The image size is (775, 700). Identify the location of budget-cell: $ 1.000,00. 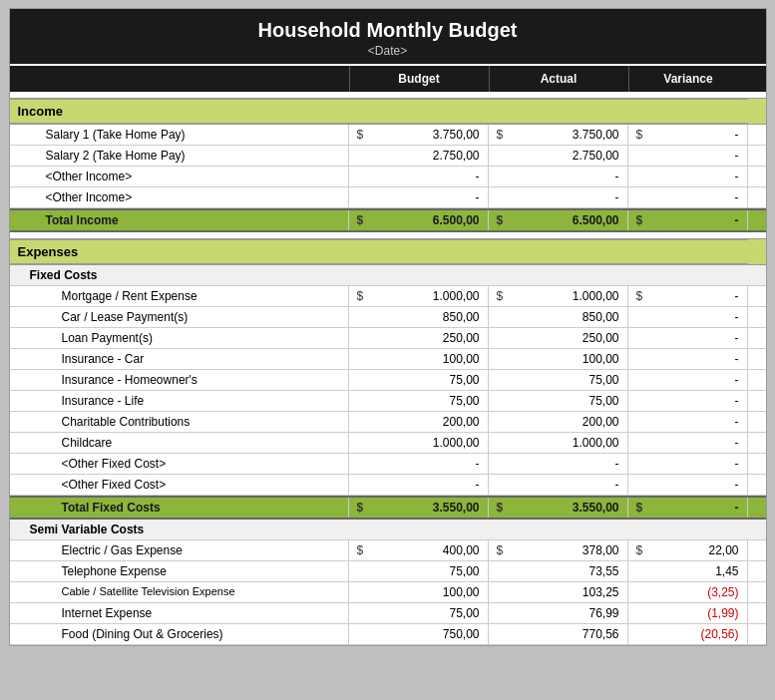
(419, 296).